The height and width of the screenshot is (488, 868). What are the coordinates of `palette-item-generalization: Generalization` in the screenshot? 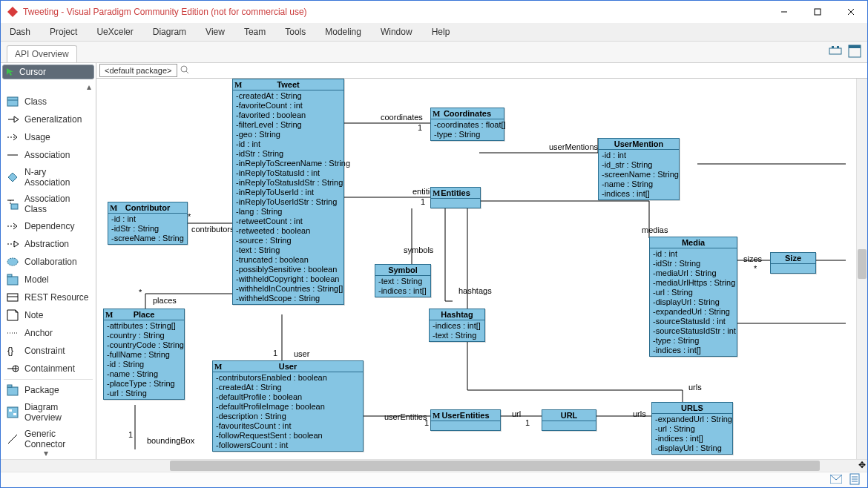 It's located at (48, 119).